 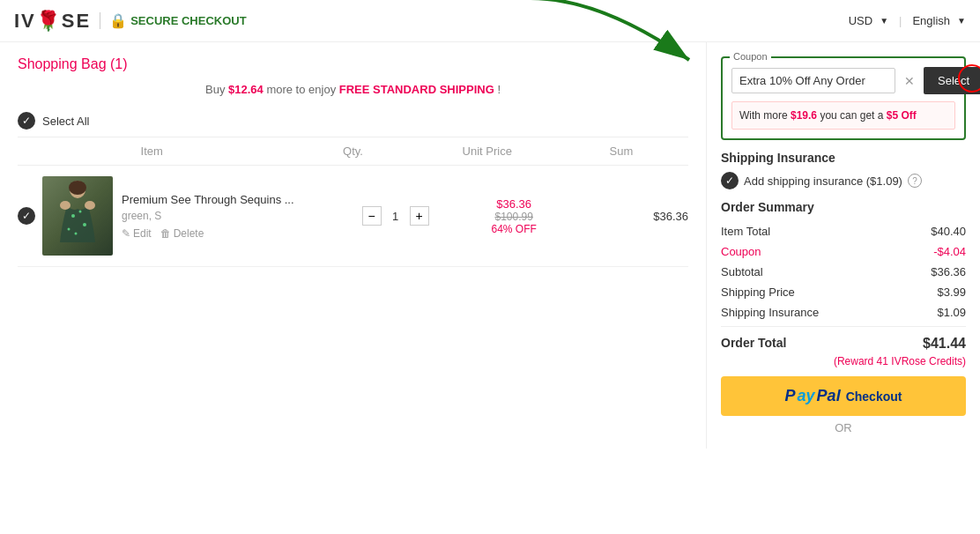 I want to click on product-quantity: − 1 +, so click(x=395, y=216).